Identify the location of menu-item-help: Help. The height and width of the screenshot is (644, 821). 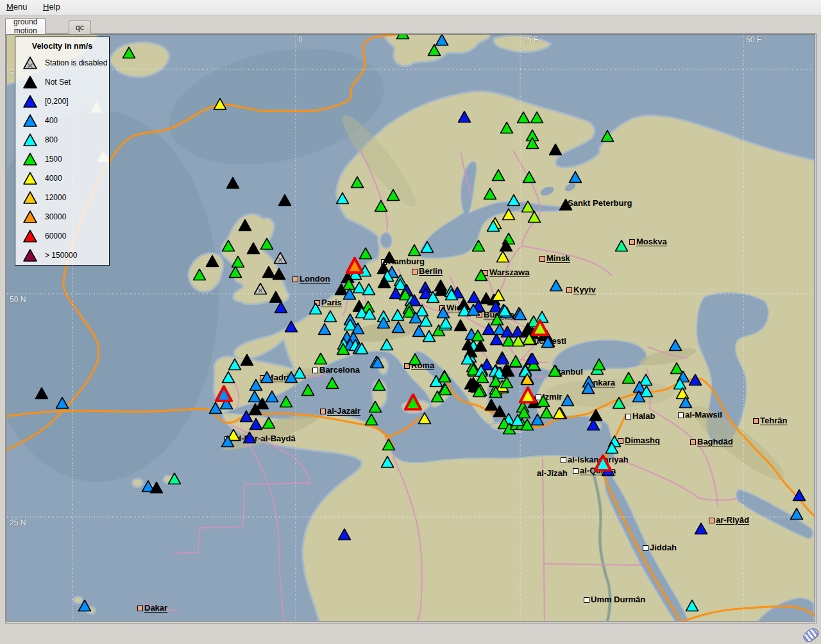
(51, 6).